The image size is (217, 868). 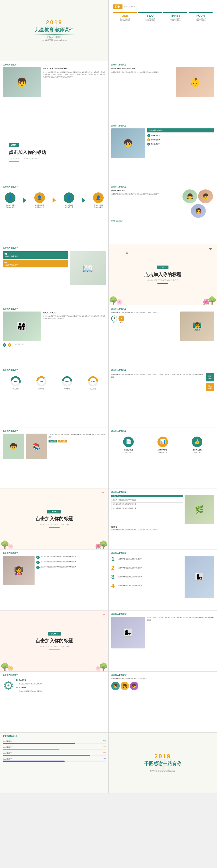 I want to click on dir-num-1: ONE, so click(x=125, y=16).